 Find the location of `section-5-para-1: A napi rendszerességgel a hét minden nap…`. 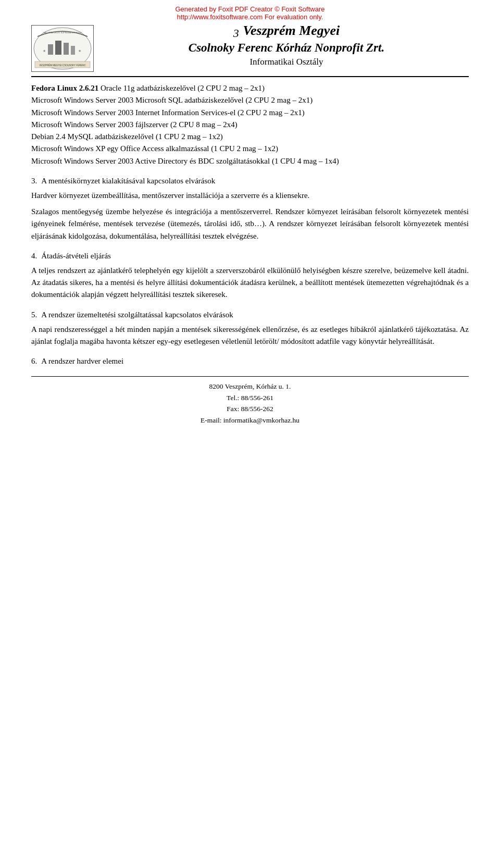

section-5-para-1: A napi rendszerességgel a hét minden nap… is located at coordinates (250, 336).